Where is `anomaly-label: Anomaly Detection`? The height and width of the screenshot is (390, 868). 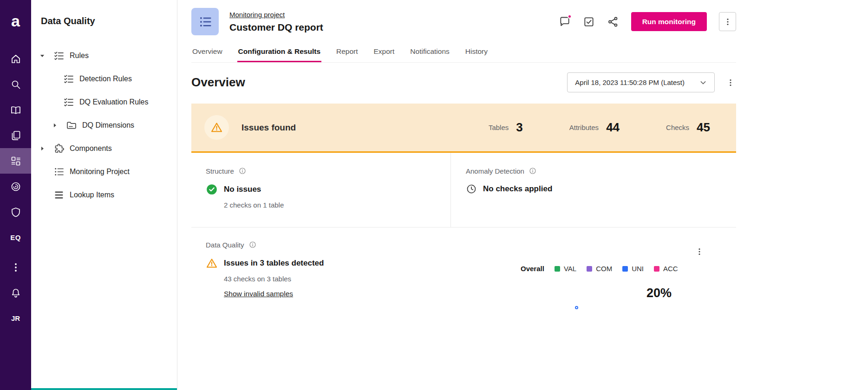 anomaly-label: Anomaly Detection is located at coordinates (495, 171).